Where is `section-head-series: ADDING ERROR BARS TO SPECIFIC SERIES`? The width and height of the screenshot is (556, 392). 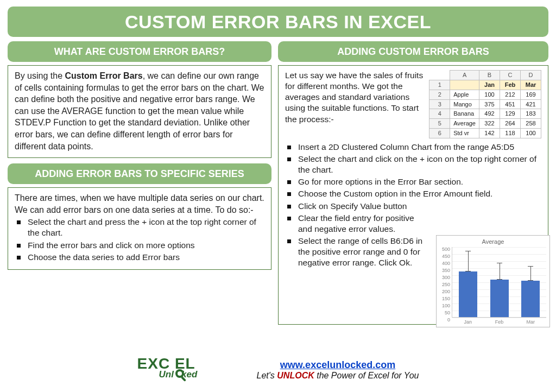
section-head-series: ADDING ERROR BARS TO SPECIFIC SERIES is located at coordinates (140, 174).